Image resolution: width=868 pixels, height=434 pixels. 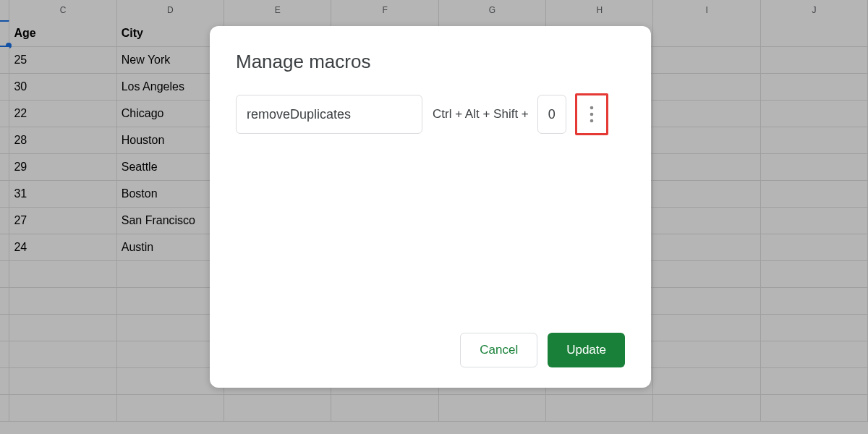 What do you see at coordinates (586, 350) in the screenshot?
I see `update-button: Update` at bounding box center [586, 350].